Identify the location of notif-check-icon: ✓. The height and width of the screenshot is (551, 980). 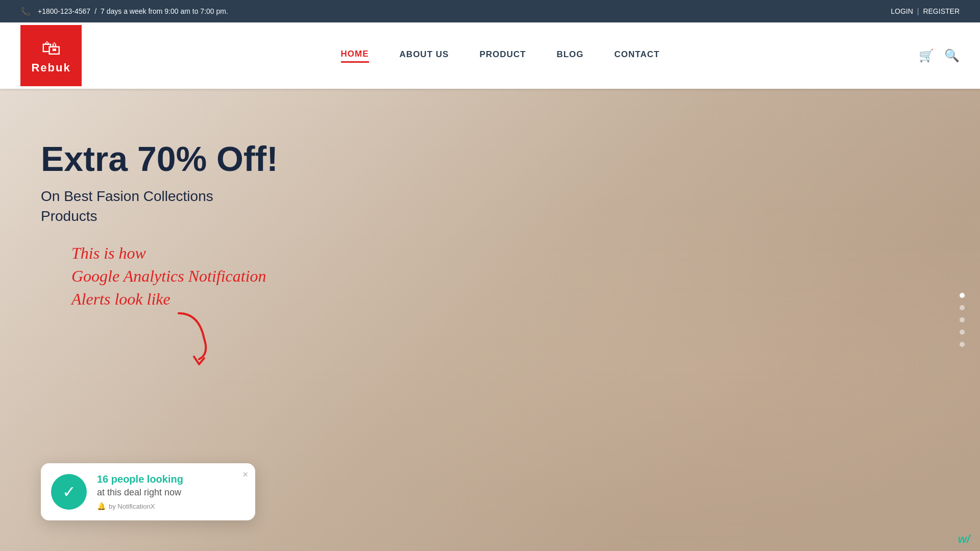
(69, 492).